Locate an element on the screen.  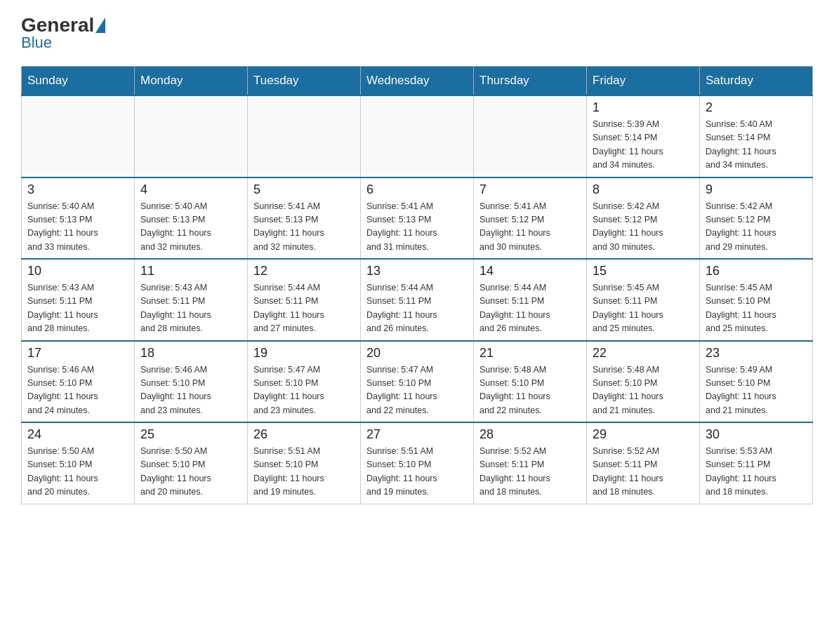
day-info: Sunrise: 5:51 AMSunset: 5:10 PMDaylight:… is located at coordinates (417, 472).